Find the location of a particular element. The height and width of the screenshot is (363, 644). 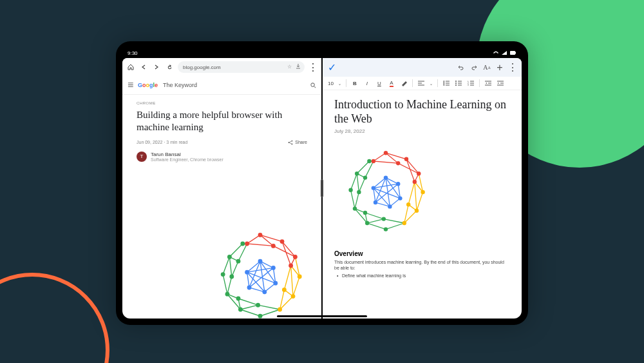

font-size-chevron-icon: ⌄ is located at coordinates (340, 84).